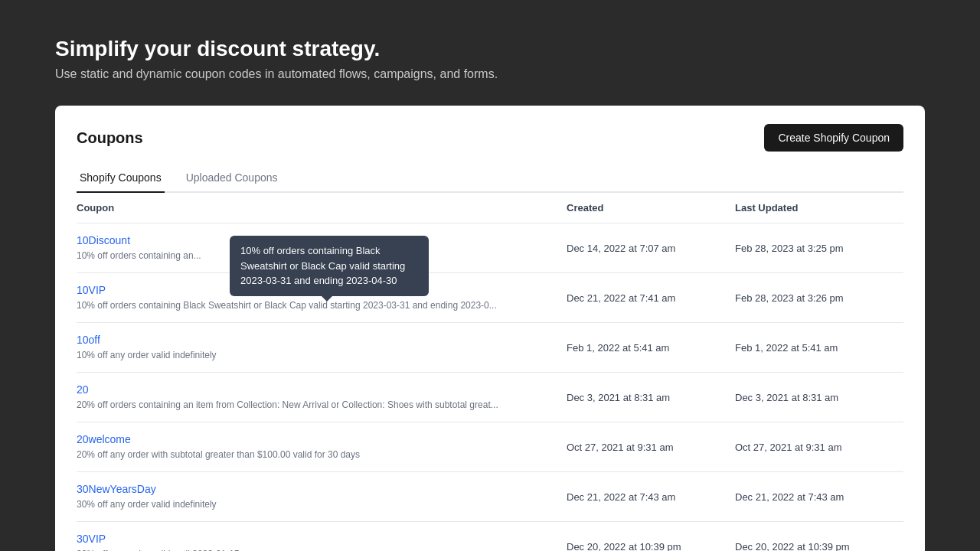  I want to click on col-coupon: Coupon, so click(322, 208).